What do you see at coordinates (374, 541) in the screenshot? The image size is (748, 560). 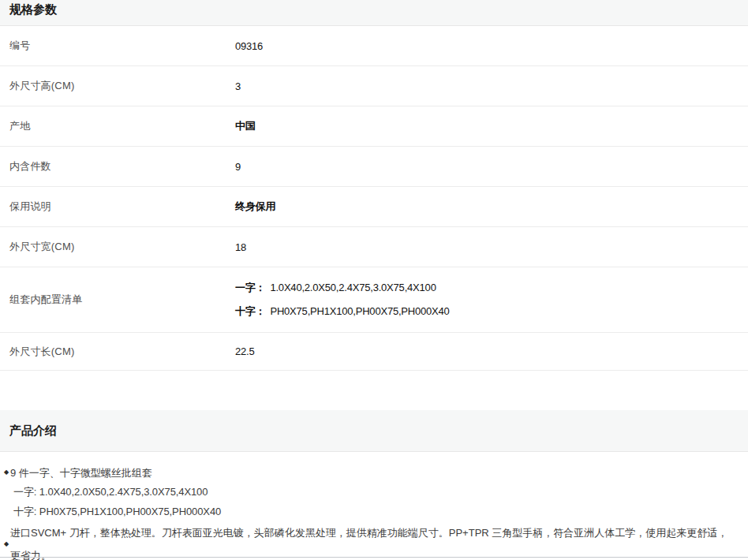 I see `intro-item-material: ◆ 进口SVCM+ 刀杆，整体热处理。刀杆表面亚光电镀，头部磷化发黑处理，提供精…` at bounding box center [374, 541].